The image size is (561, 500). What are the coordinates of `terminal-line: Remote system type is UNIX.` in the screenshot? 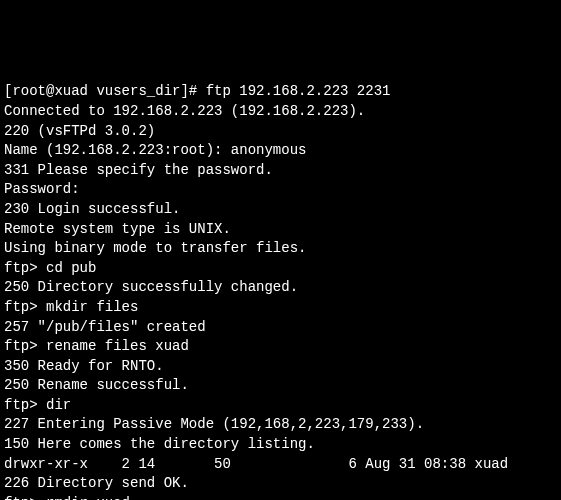 It's located at (280, 230).